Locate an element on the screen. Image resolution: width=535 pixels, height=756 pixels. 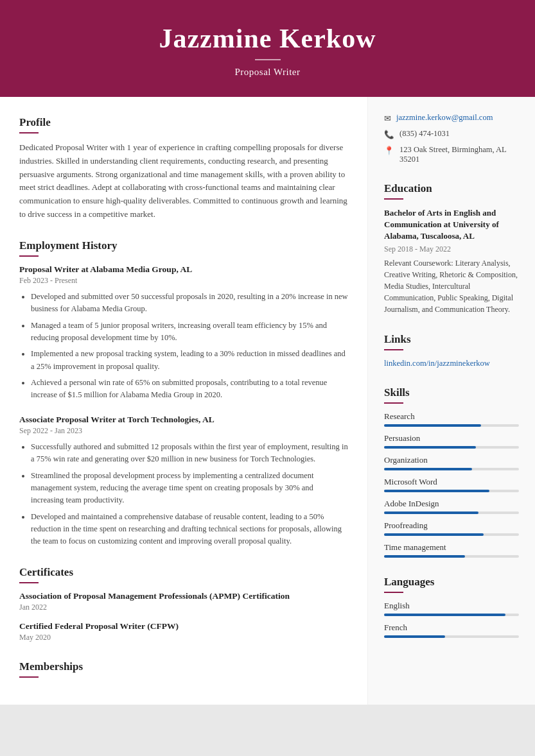
job-1-bullets: Developed and submitted over 50 successf… is located at coordinates (184, 347).